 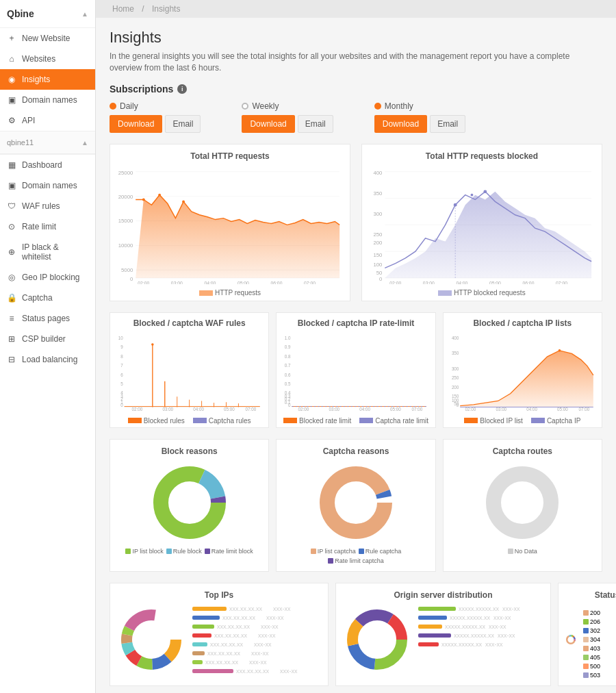 What do you see at coordinates (21, 142) in the screenshot?
I see `username: qbine11` at bounding box center [21, 142].